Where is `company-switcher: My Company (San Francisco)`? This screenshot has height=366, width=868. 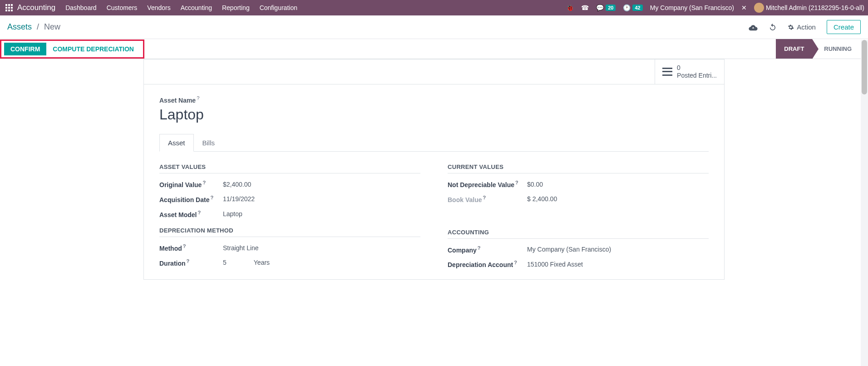
company-switcher: My Company (San Francisco) is located at coordinates (692, 8).